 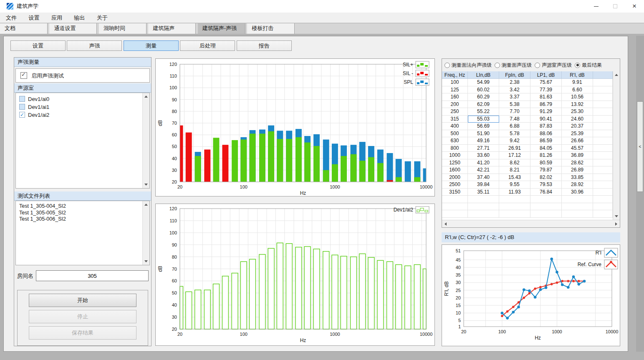 I want to click on table-cell: 49.16, so click(x=483, y=141).